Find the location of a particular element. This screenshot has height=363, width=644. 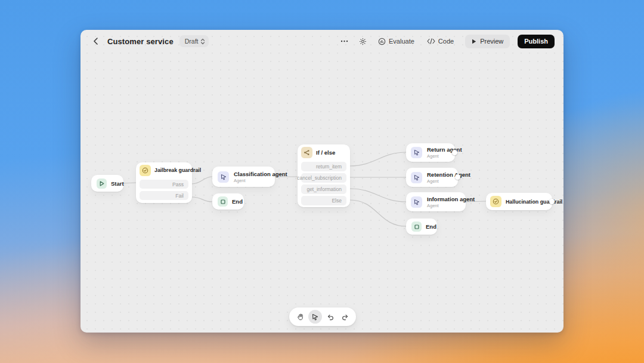

node-if-else: If / else return_item cancel_subscriptio… is located at coordinates (324, 176).